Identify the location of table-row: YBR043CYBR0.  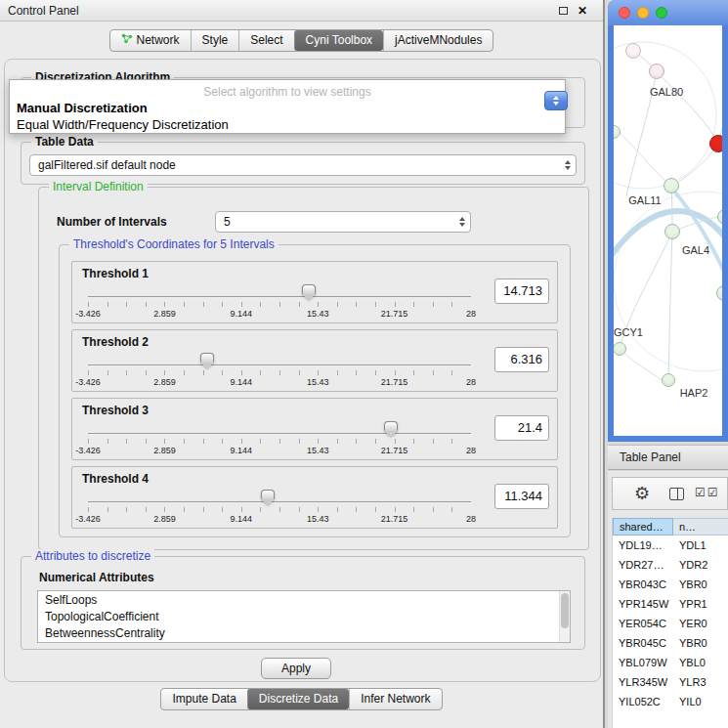
(670, 584).